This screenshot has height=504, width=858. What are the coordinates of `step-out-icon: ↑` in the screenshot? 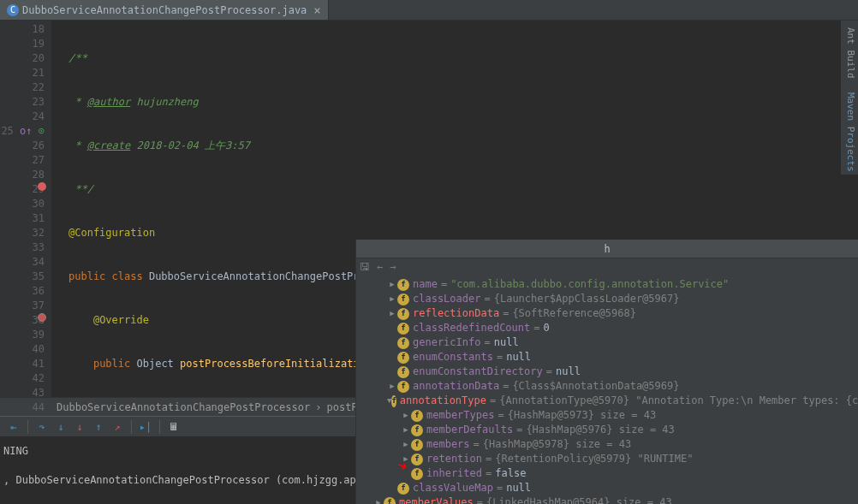 It's located at (98, 427).